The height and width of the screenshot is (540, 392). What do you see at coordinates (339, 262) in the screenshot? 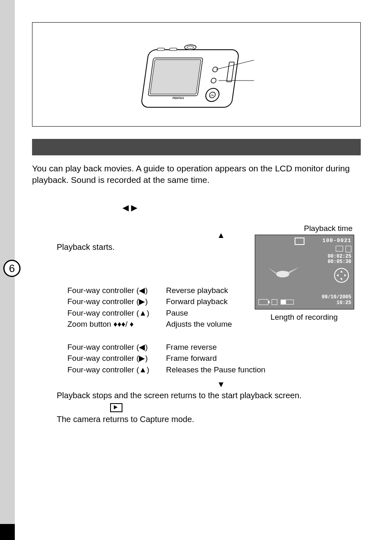
I see `lcd-total-time: 00:05:30` at bounding box center [339, 262].